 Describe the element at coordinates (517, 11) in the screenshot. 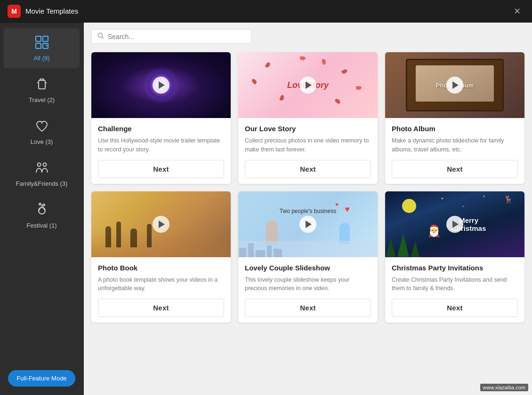

I see `close-button: ✕` at that location.